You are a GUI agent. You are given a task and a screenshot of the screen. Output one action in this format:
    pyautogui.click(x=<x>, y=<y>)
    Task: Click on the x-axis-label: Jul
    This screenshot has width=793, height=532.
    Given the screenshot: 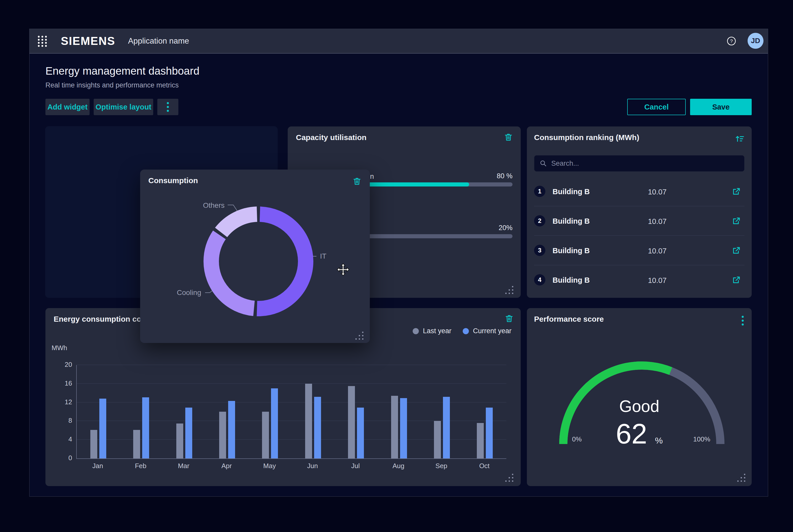 What is the action you would take?
    pyautogui.click(x=355, y=466)
    